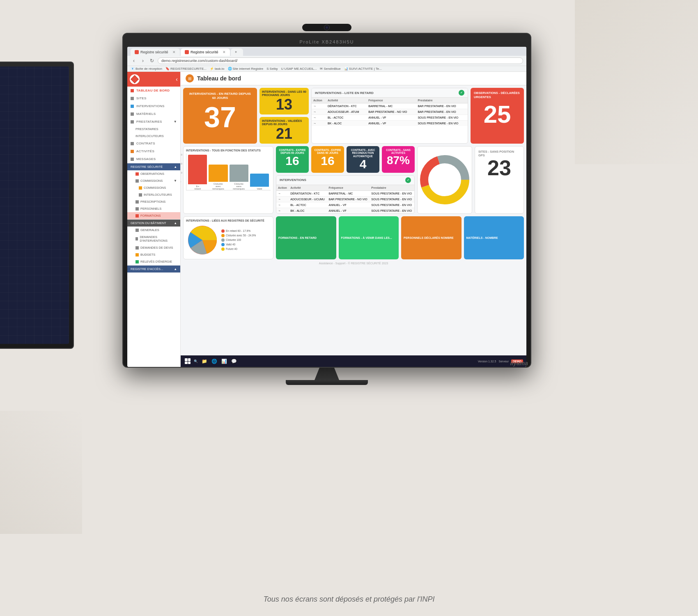  Describe the element at coordinates (158, 195) in the screenshot. I see `inter2-label: INTERLOCUTEURS` at that location.